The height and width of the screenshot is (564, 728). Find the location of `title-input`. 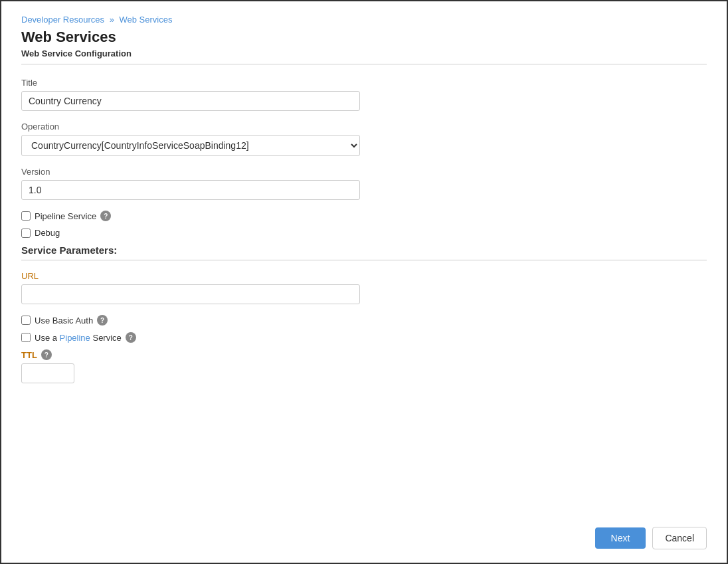

title-input is located at coordinates (191, 101).